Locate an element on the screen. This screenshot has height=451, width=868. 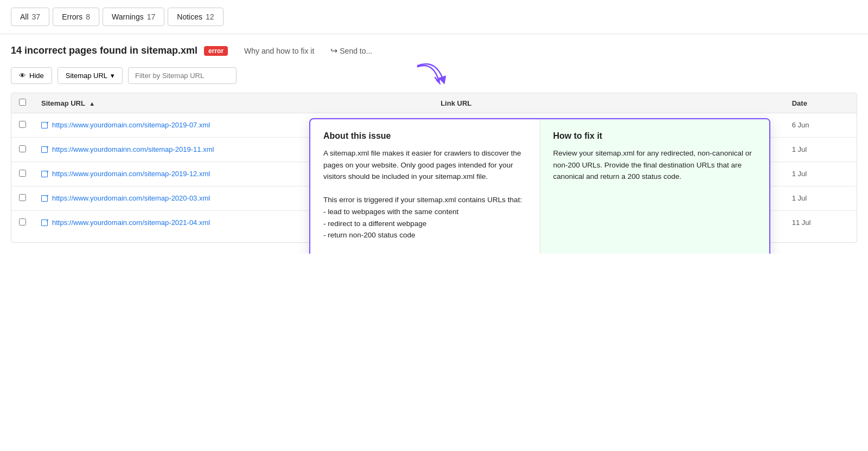
tooltip-list-item-3: - return non-200 status code is located at coordinates (425, 235).